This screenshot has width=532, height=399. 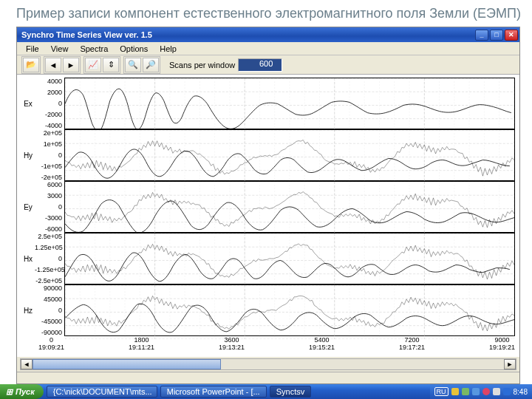 What do you see at coordinates (134, 49) in the screenshot?
I see `menu-options: Options` at bounding box center [134, 49].